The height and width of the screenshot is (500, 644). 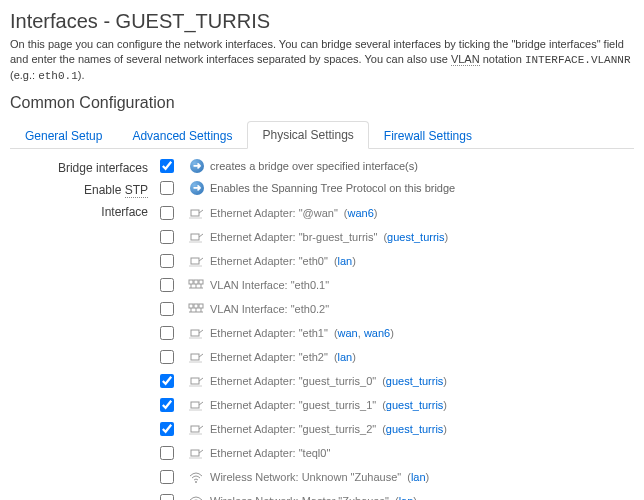 I want to click on interface-item: Ethernet Adapter: "eth0" (lan), so click(x=304, y=261).